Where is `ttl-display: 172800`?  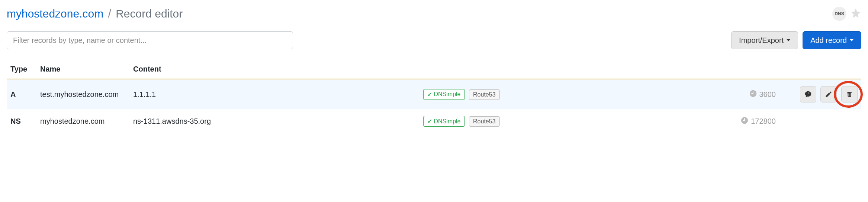
ttl-display: 172800 is located at coordinates (758, 121).